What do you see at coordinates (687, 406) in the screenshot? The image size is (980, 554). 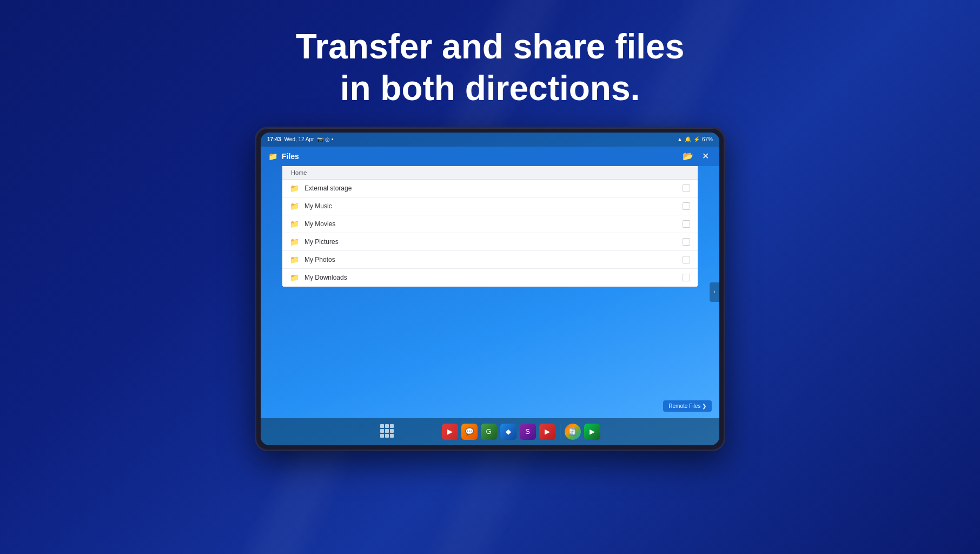 I see `remote-files-button: Remote Files ❯` at bounding box center [687, 406].